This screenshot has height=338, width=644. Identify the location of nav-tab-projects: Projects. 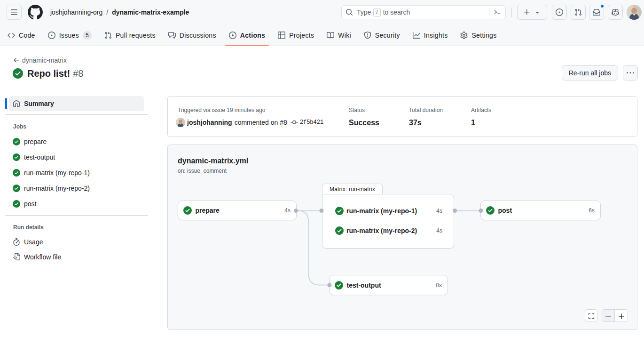
(296, 35).